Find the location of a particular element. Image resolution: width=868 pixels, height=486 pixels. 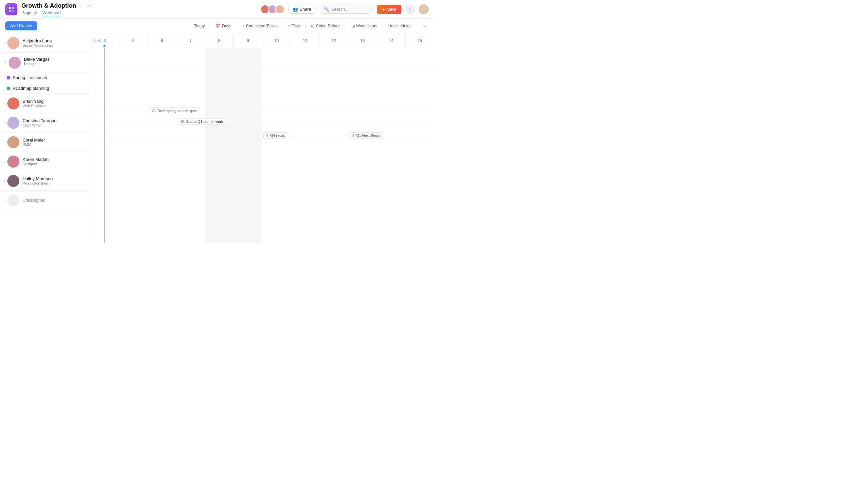

row-spring-bg is located at coordinates (262, 114).